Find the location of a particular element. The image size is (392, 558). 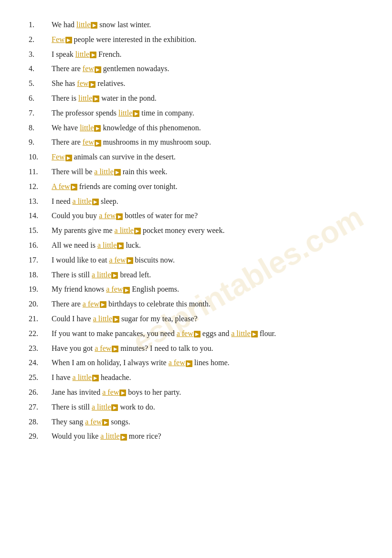

list-item: 16.All we need is a little▶ luck. is located at coordinates (196, 245).